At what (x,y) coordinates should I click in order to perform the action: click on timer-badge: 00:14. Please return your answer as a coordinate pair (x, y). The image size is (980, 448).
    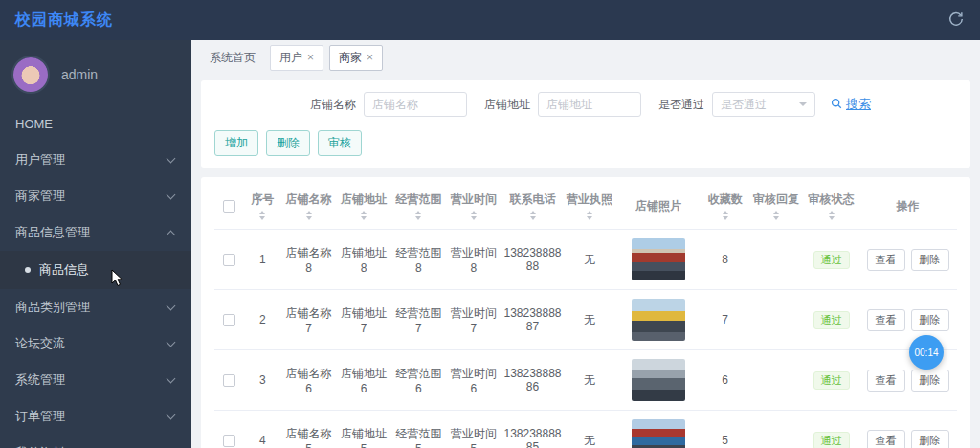
    Looking at the image, I should click on (926, 352).